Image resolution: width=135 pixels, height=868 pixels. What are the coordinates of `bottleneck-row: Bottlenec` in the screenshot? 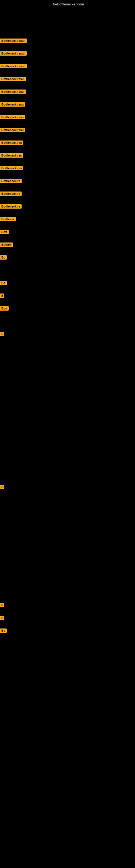 It's located at (8, 219).